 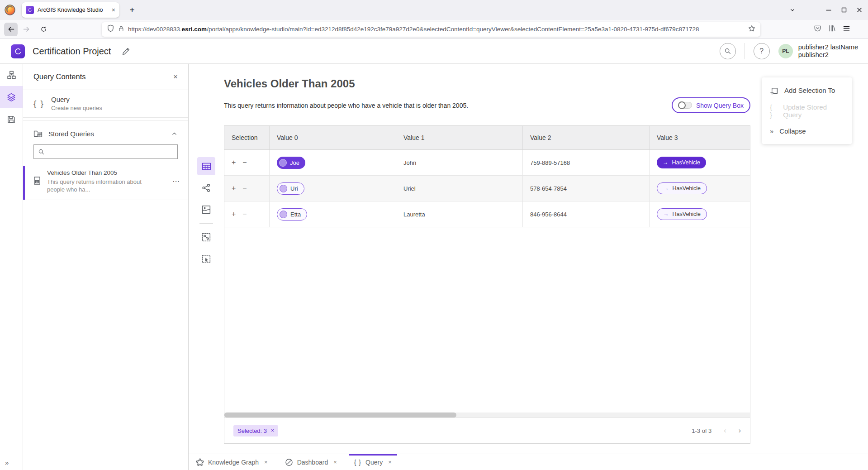 I want to click on minimize-icon, so click(x=829, y=10).